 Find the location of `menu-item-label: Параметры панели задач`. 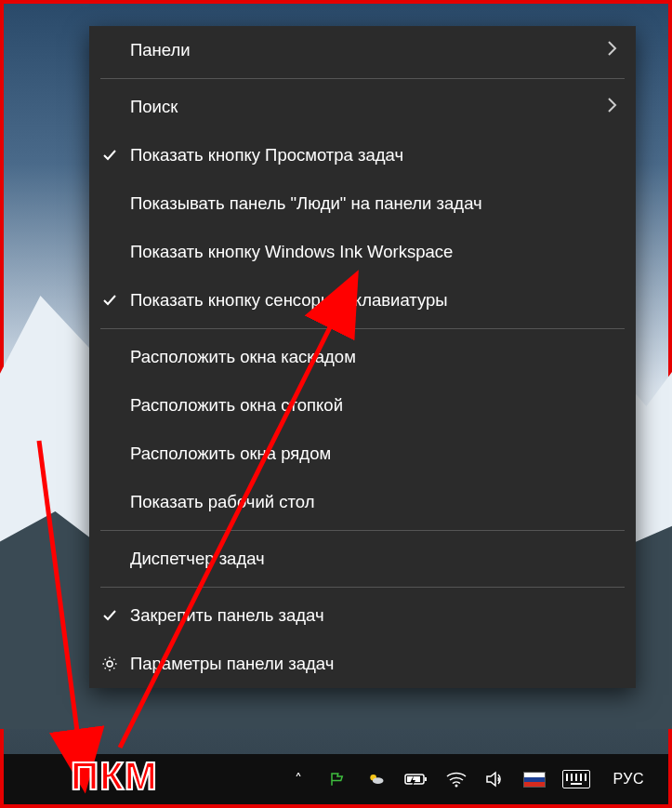

menu-item-label: Параметры панели задач is located at coordinates (374, 664).